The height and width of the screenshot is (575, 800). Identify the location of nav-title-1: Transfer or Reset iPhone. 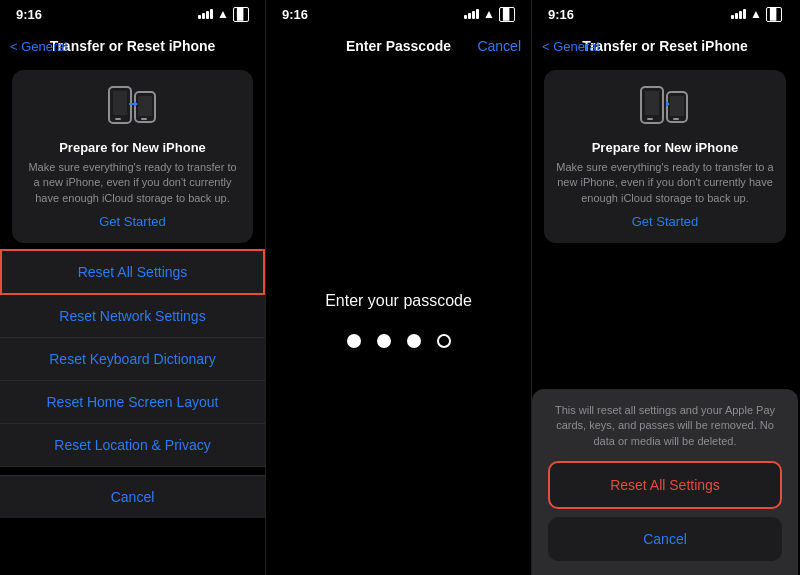
(133, 46).